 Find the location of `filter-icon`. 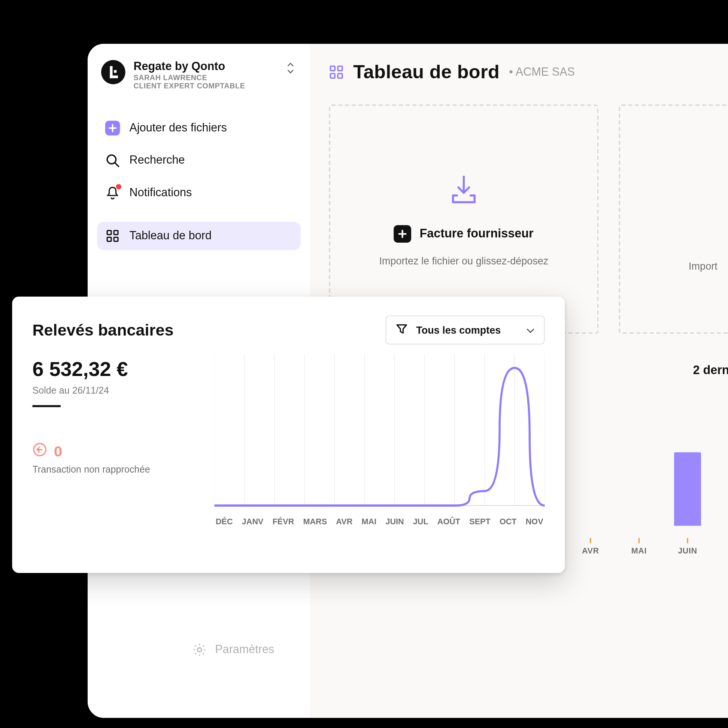

filter-icon is located at coordinates (402, 330).